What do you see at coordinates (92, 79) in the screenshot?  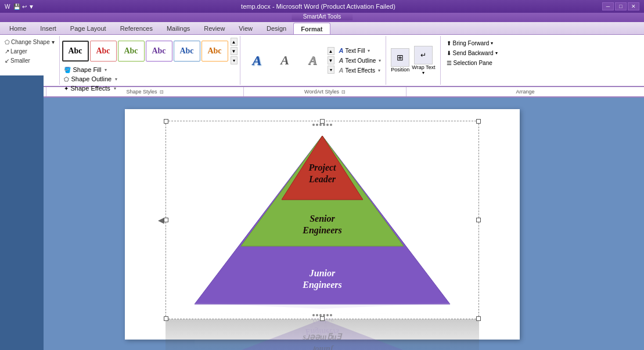 I see `shape-outline-label: Shape Outline` at bounding box center [92, 79].